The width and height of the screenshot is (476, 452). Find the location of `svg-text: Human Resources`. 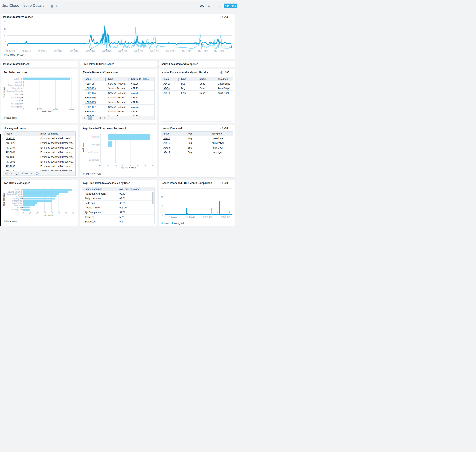

svg-text: Human Resources is located at coordinates (92, 152).